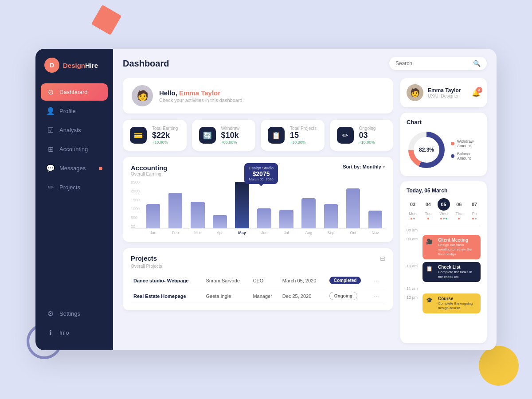 This screenshot has height=399, width=532. What do you see at coordinates (459, 214) in the screenshot?
I see `day-name-thu: Thu` at bounding box center [459, 214].